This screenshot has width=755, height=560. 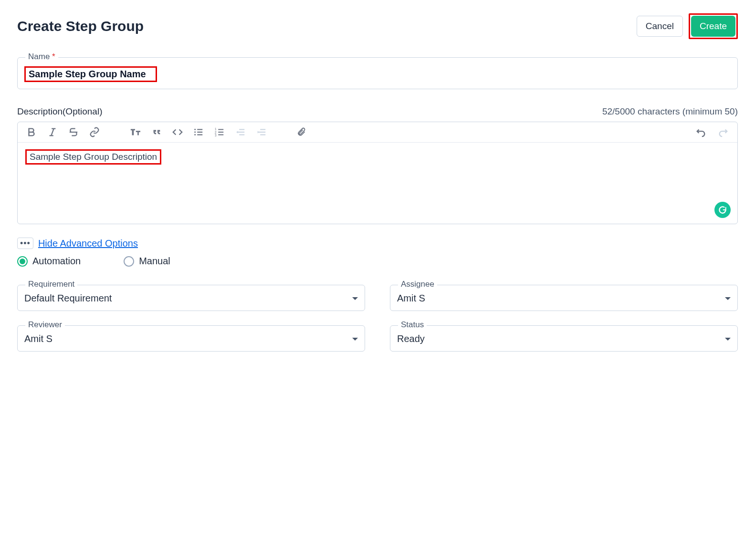 I want to click on advanced-options-row: ••• Hide Advanced Options, so click(x=378, y=243).